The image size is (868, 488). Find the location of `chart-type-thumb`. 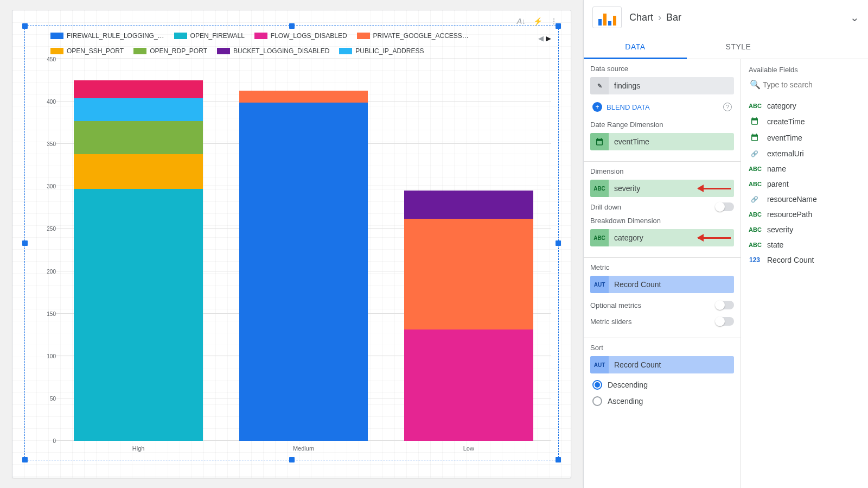

chart-type-thumb is located at coordinates (607, 17).